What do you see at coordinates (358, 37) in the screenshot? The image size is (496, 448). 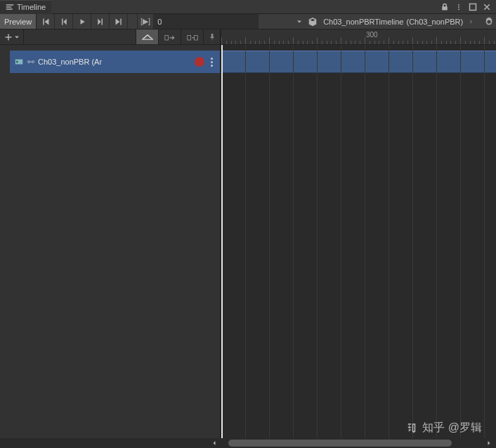 I see `time-ruler: 300` at bounding box center [358, 37].